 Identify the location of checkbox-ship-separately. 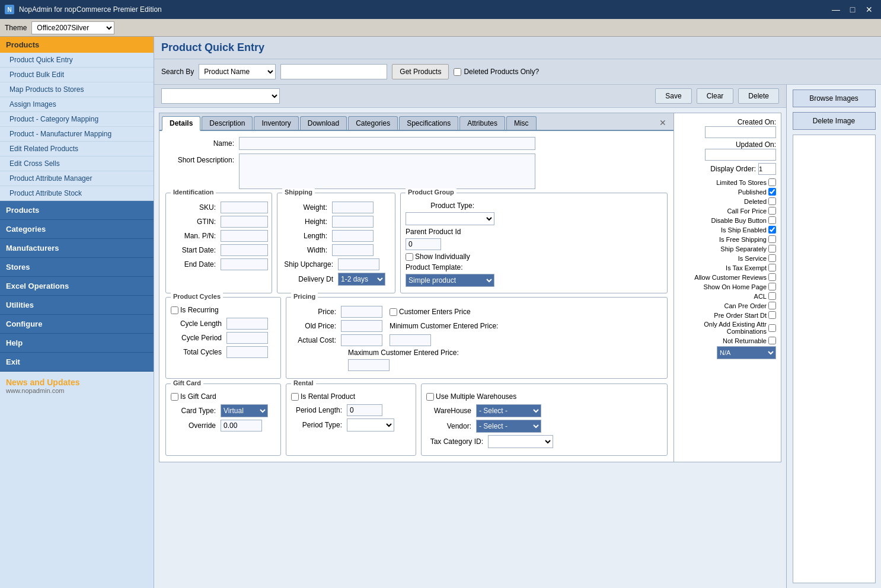
(772, 249).